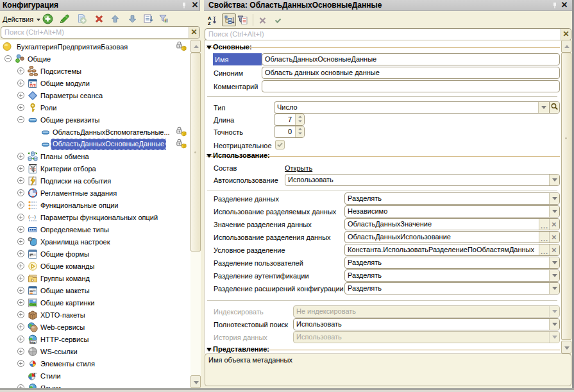 Image resolution: width=574 pixels, height=392 pixels. Describe the element at coordinates (33, 343) in the screenshot. I see `svg-text: http` at that location.